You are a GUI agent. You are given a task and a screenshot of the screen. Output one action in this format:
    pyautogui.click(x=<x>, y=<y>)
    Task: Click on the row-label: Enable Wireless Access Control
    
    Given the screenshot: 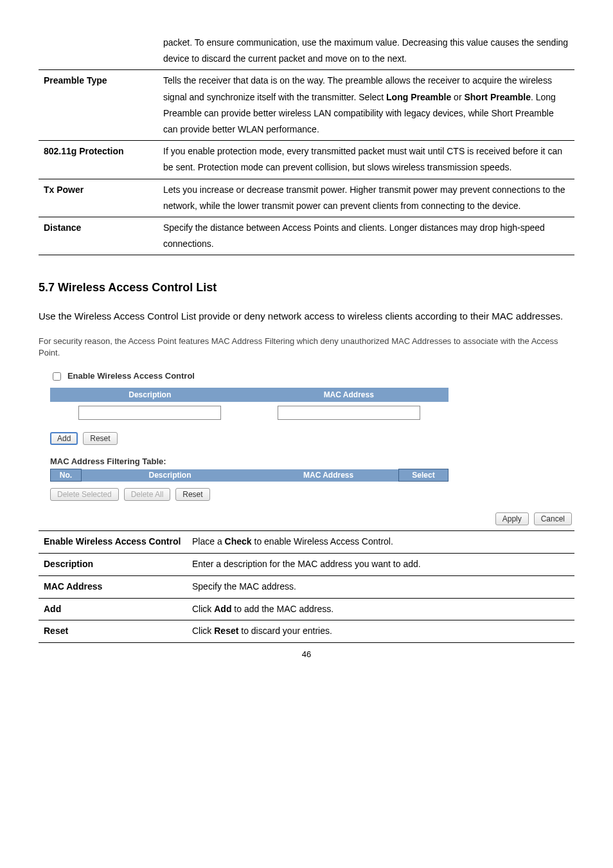 What is the action you would take?
    pyautogui.click(x=113, y=543)
    